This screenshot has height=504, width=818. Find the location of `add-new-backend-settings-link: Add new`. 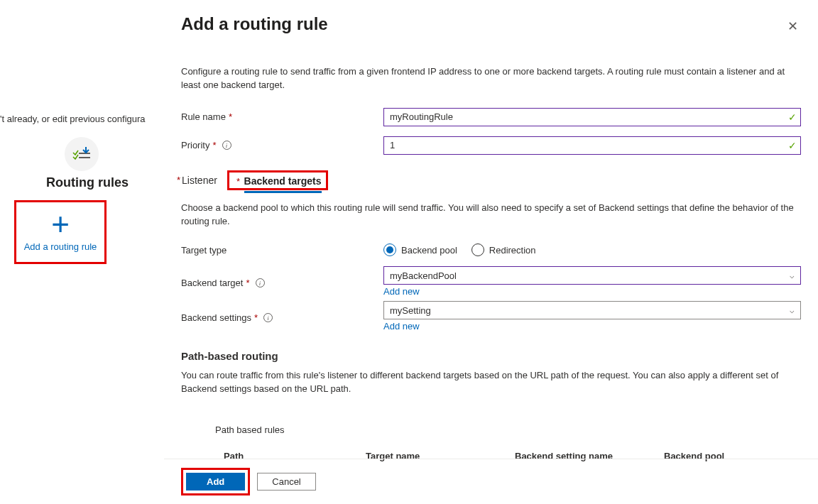

add-new-backend-settings-link: Add new is located at coordinates (592, 327).